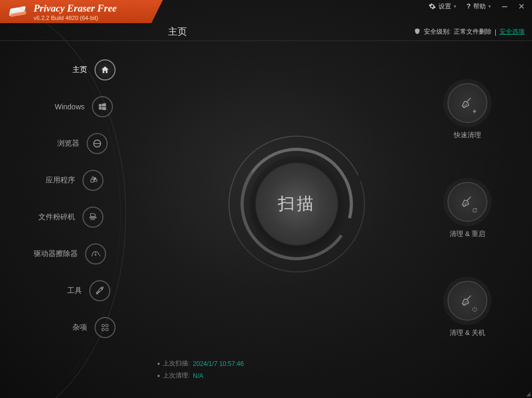 The width and height of the screenshot is (532, 398). What do you see at coordinates (467, 210) in the screenshot?
I see `action-buttons: 快速清理 清理 & 重启 清理 & 关机` at bounding box center [467, 210].